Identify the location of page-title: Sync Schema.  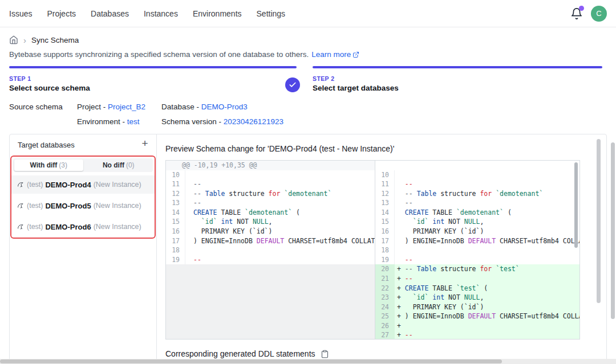
(55, 40).